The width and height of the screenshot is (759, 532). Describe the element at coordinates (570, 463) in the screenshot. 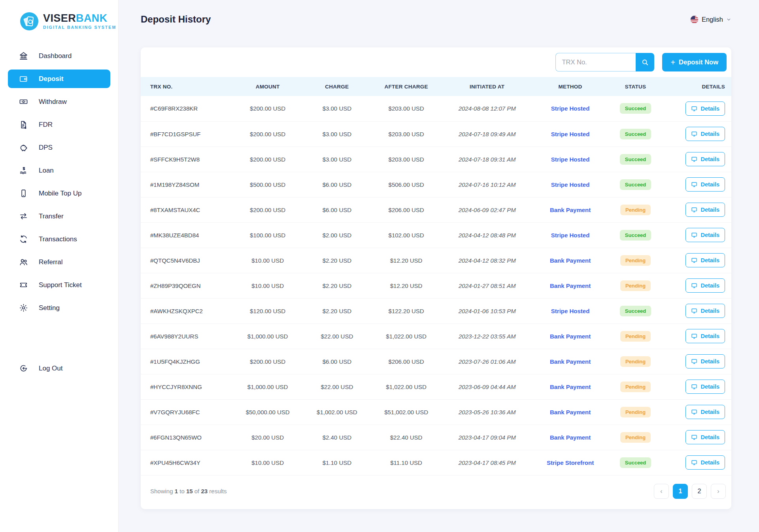

I see `method-link: Stripe Storefront` at that location.